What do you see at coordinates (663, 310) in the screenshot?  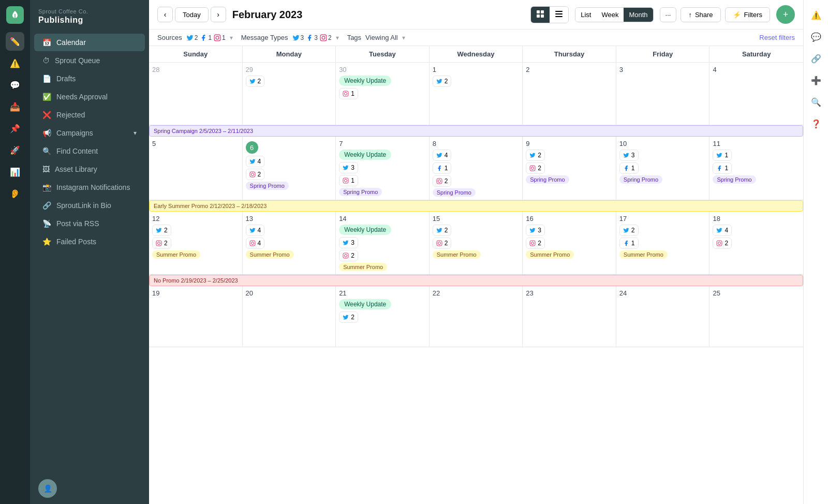 I see `day-feb24: 24` at bounding box center [663, 310].